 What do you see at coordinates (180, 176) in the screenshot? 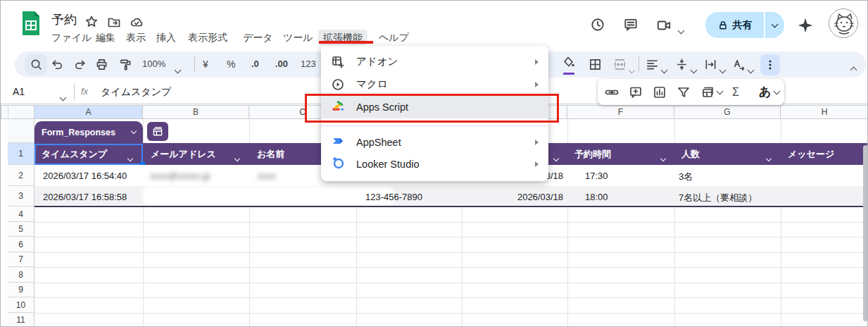
I see `cell-b2-email-redacted: xxxx@xxxxx.jp` at bounding box center [180, 176].